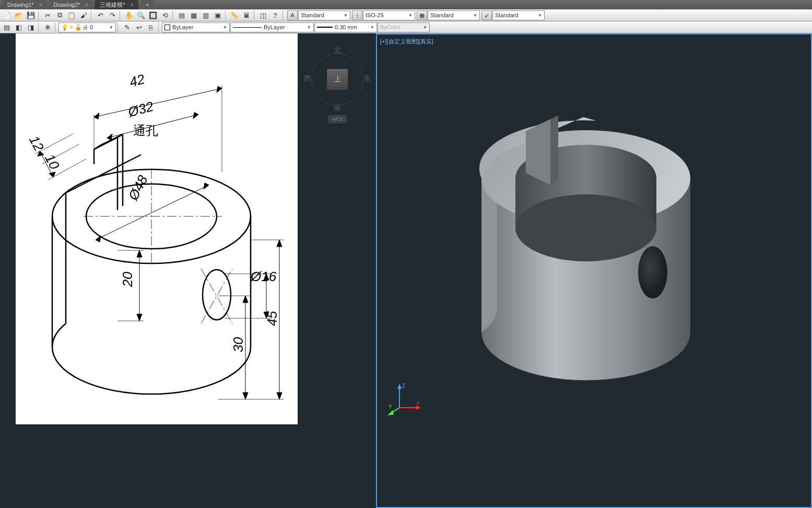 The height and width of the screenshot is (508, 812). Describe the element at coordinates (405, 400) in the screenshot. I see `ucs-icon: Z x Y` at that location.